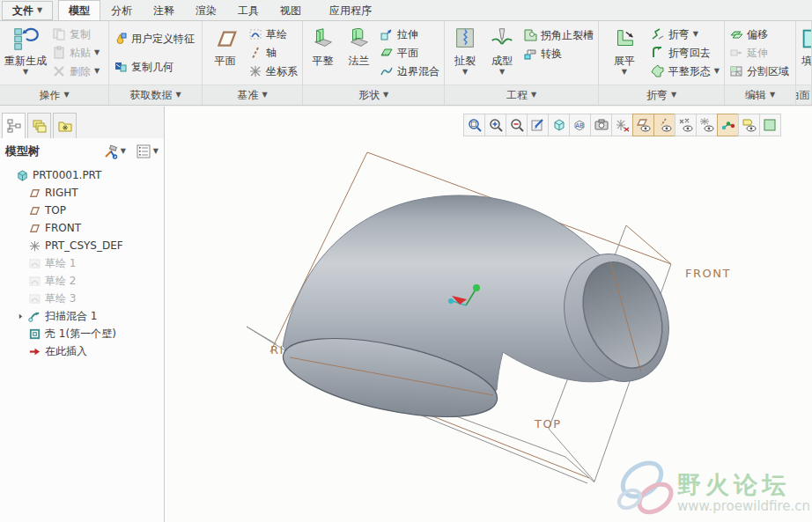 The width and height of the screenshot is (812, 522). Describe the element at coordinates (82, 193) in the screenshot. I see `tree-item-right: RIGHT` at that location.